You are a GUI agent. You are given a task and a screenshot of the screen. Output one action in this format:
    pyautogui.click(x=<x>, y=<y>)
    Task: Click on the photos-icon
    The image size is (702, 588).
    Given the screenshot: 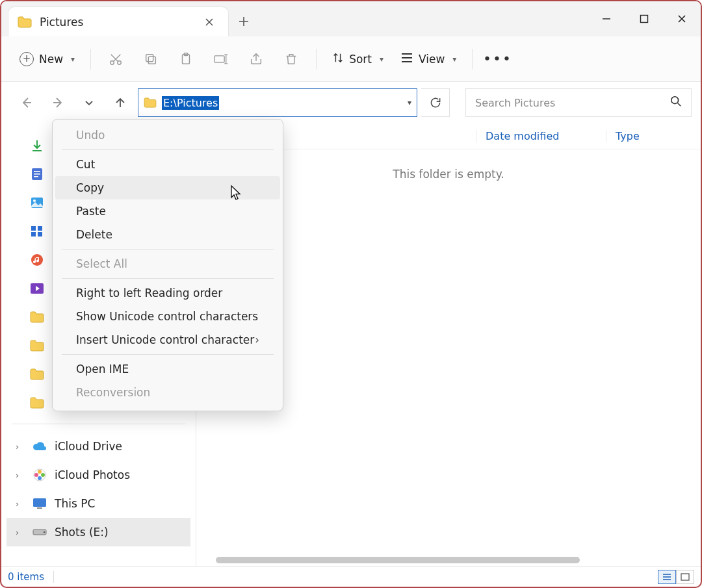 What is the action you would take?
    pyautogui.click(x=40, y=475)
    